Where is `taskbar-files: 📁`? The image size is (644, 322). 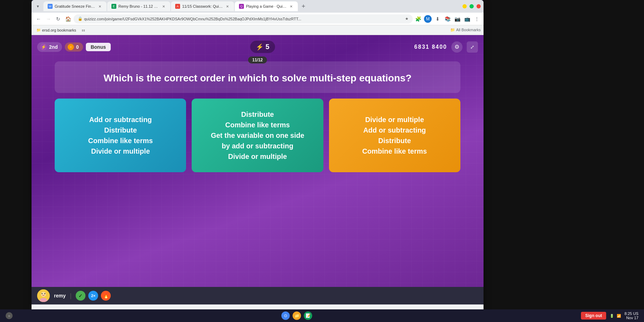 taskbar-files: 📁 is located at coordinates (297, 316).